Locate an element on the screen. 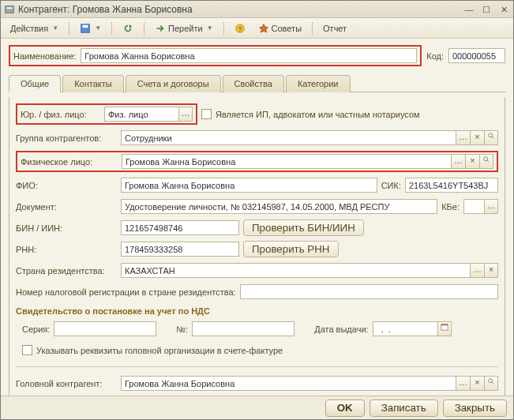 The image size is (514, 420). check-bin-button: Проверить БИН/ИИН is located at coordinates (303, 227).